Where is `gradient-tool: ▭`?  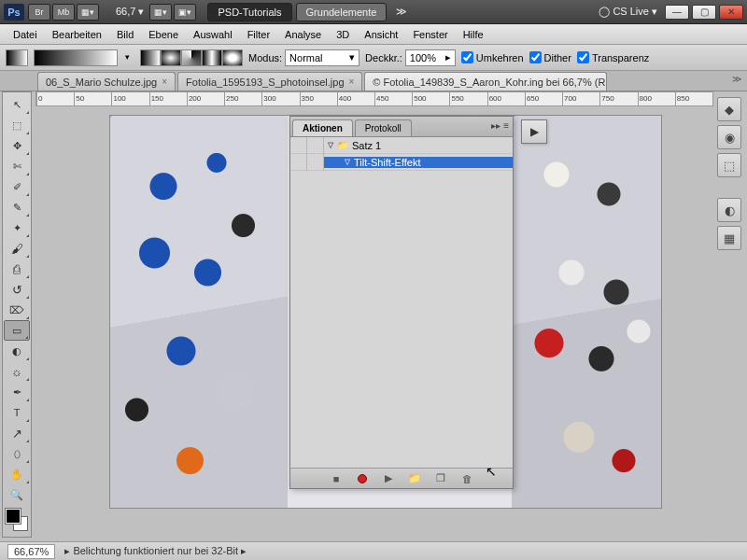
gradient-tool: ▭ is located at coordinates (17, 330).